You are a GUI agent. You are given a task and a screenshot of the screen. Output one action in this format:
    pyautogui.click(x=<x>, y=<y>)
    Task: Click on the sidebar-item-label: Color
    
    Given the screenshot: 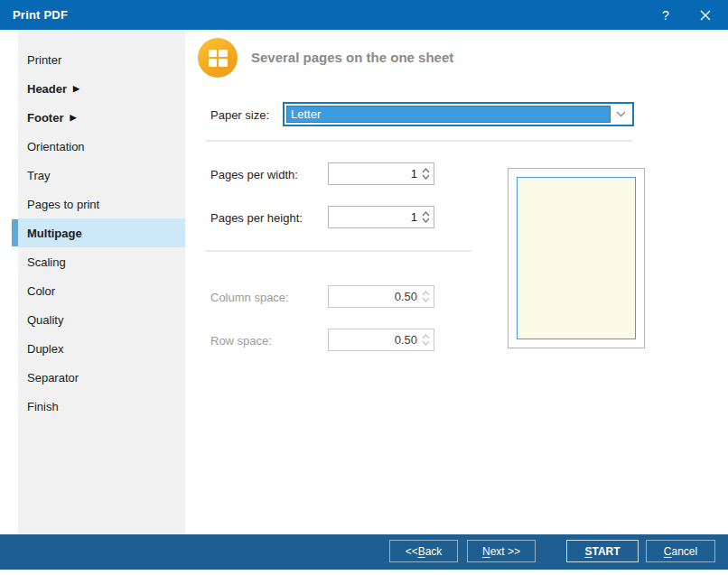 What is the action you would take?
    pyautogui.click(x=42, y=291)
    